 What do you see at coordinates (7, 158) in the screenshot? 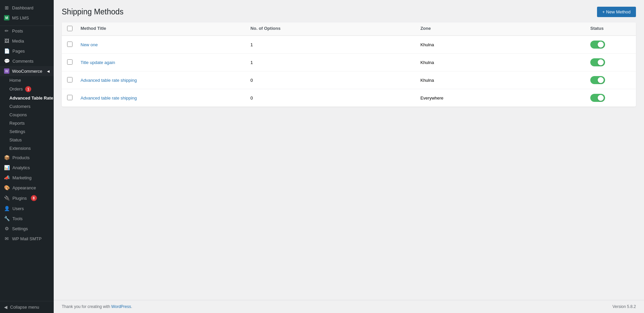
I see `products-icon: 📦` at bounding box center [7, 158].